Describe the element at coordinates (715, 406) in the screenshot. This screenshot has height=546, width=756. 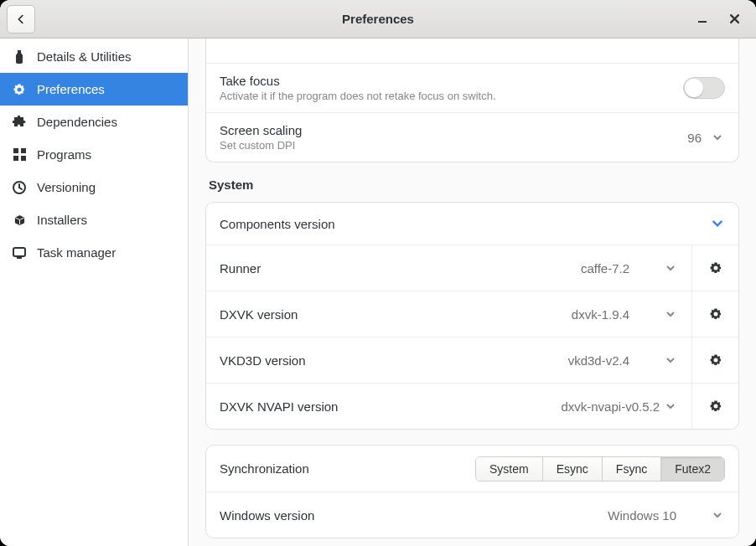
I see `dxvk-nvapi-settings-button` at that location.